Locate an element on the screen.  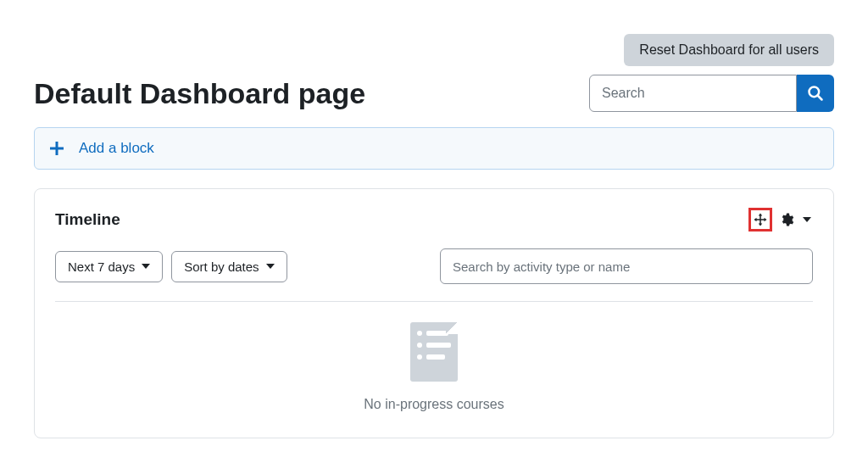
gear-icon is located at coordinates (787, 220).